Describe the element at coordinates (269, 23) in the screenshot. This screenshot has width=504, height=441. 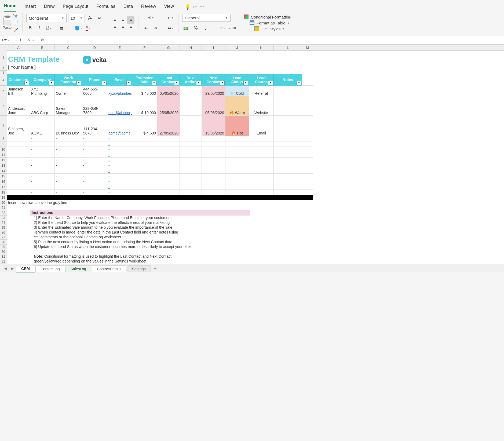
I see `format-as-table-button: Format as Table▾` at that location.